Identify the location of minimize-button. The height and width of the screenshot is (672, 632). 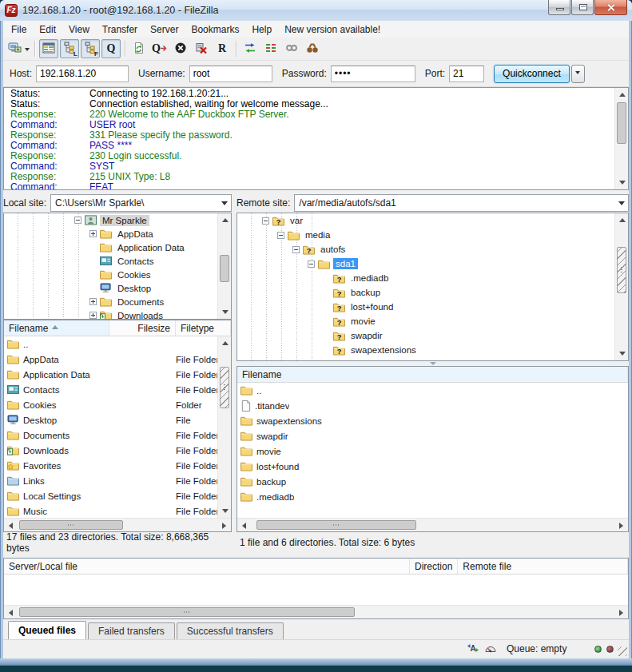
(559, 8).